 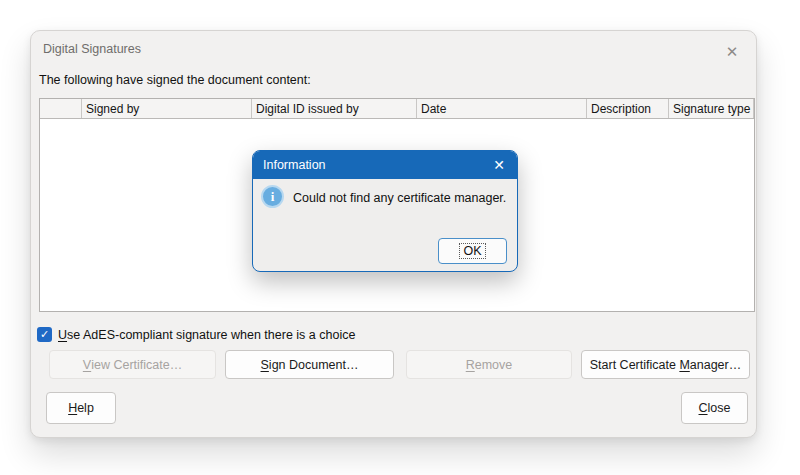 I want to click on ades-checkbox-label: Use AdES-compliant signature when there …, so click(x=206, y=335).